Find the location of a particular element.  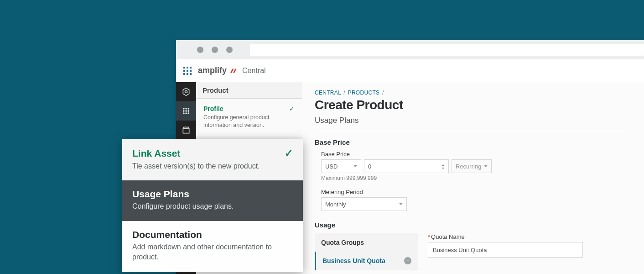

base-price-label: Base Price is located at coordinates (476, 154).